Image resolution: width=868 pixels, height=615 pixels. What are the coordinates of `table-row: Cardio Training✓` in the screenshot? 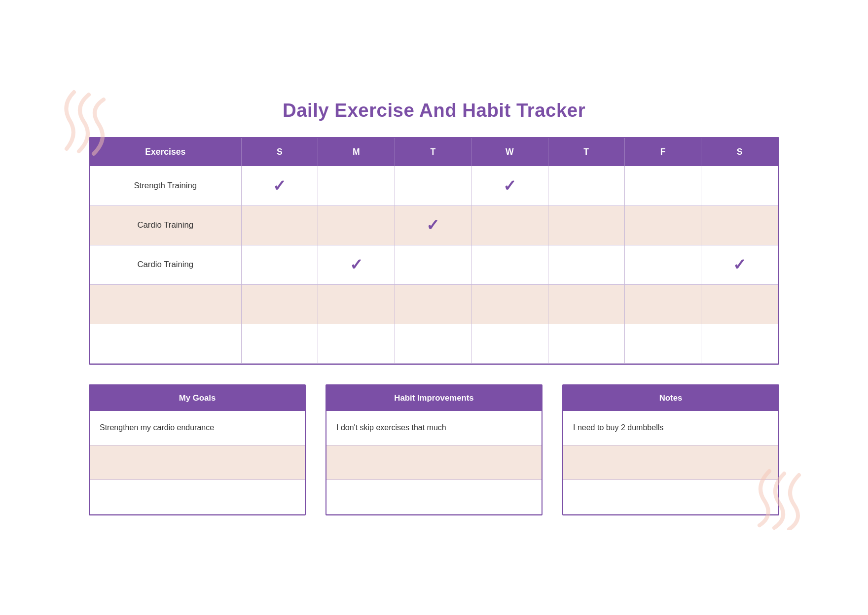 It's located at (434, 225).